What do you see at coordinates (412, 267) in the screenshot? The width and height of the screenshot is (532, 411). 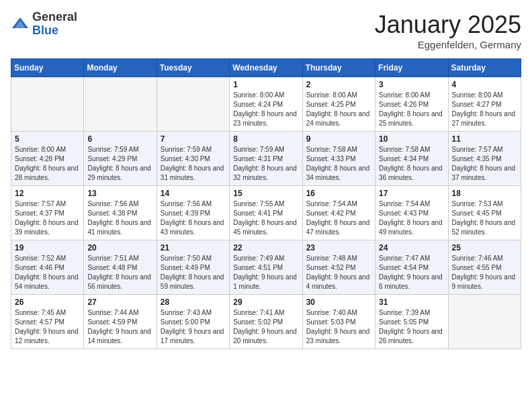 I see `calendar-day-cell: 24Sunrise: 7:47 AM Sunset: 4:54 PM Dayli…` at bounding box center [412, 267].